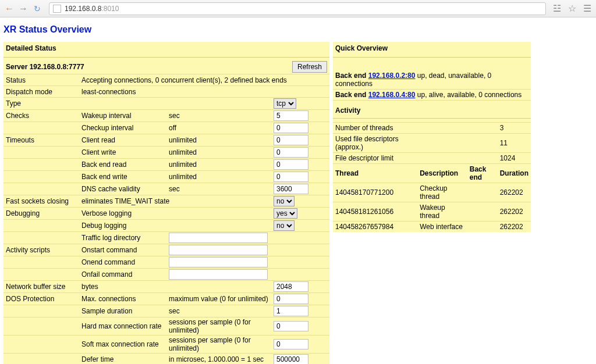 This screenshot has width=596, height=364. What do you see at coordinates (57, 9) in the screenshot?
I see `page-icon` at bounding box center [57, 9].